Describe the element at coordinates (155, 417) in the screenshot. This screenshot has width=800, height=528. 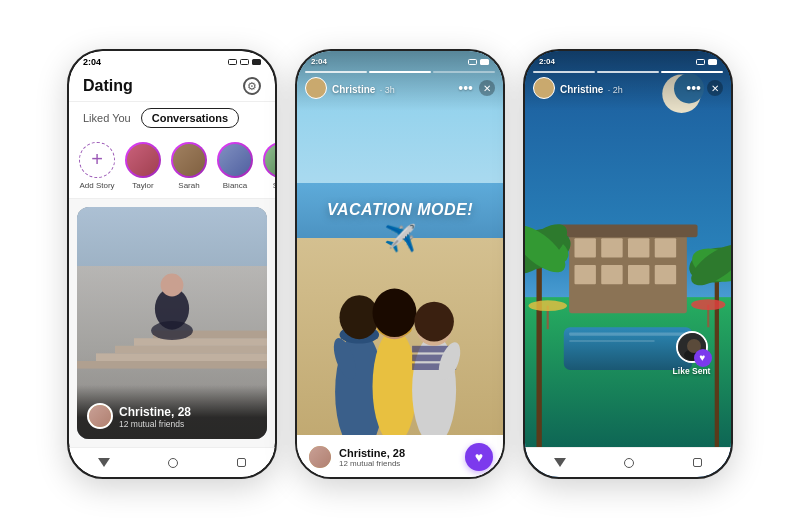
I see `card-text: Christine, 28 12 mutual friends` at that location.